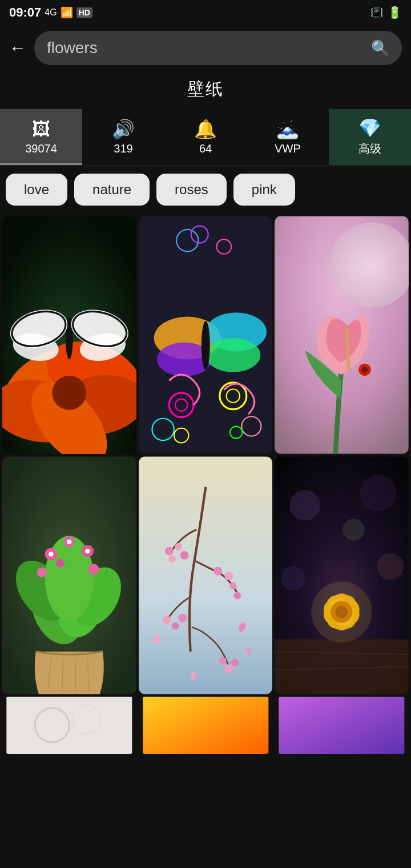  Describe the element at coordinates (206, 137) in the screenshot. I see `category-tabs: 🖼 39074 🔊 319 🔔 64 🗻 VWP 💎 高级` at that location.